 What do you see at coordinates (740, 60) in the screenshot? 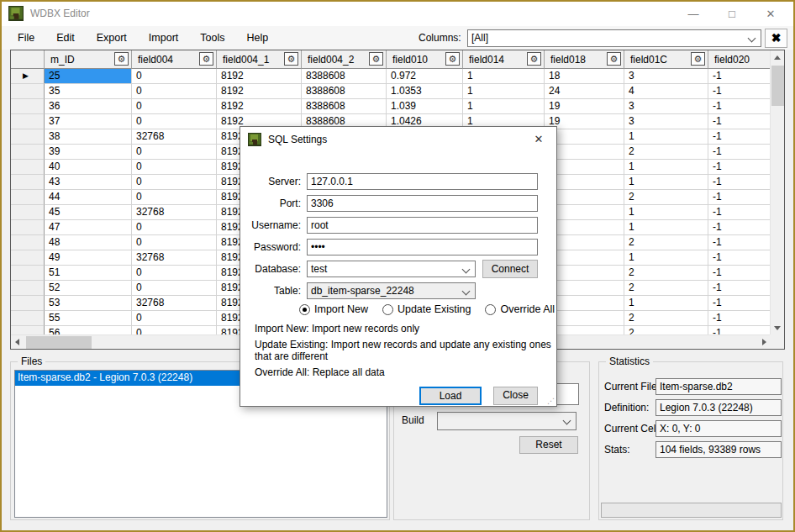
I see `column-header-field020: field020` at bounding box center [740, 60].